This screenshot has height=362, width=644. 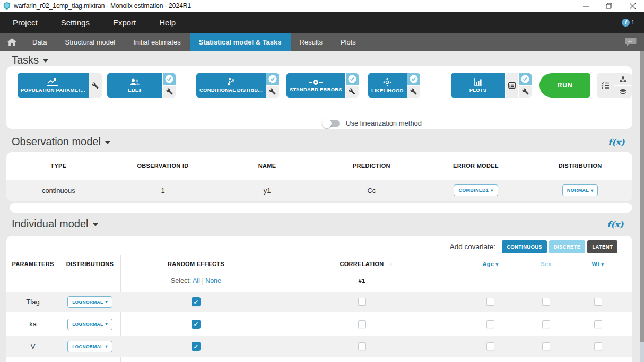 I want to click on add-continuous-covariate-button: CONTINUOUS, so click(x=524, y=247).